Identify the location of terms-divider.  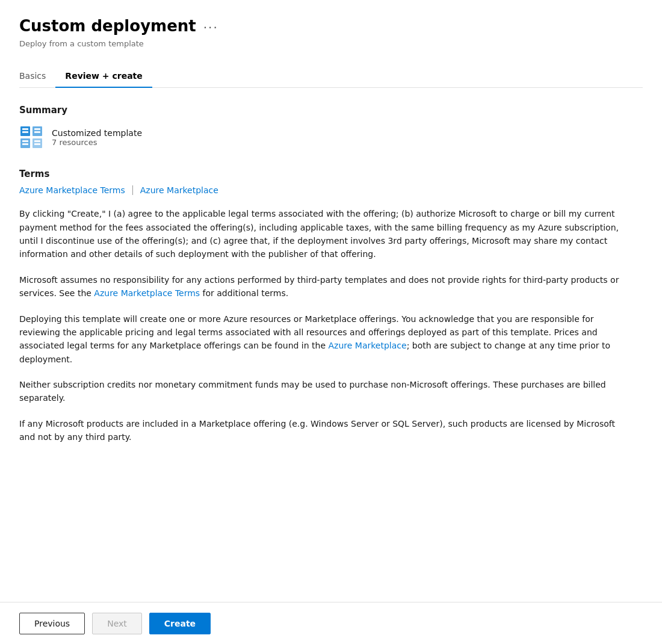
(132, 190).